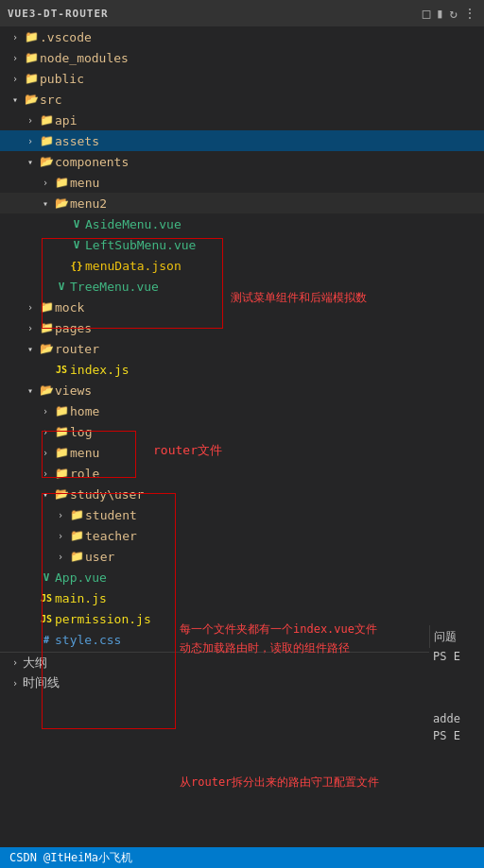 The image size is (484, 868). What do you see at coordinates (77, 266) in the screenshot?
I see `json-icon: {}` at bounding box center [77, 266].